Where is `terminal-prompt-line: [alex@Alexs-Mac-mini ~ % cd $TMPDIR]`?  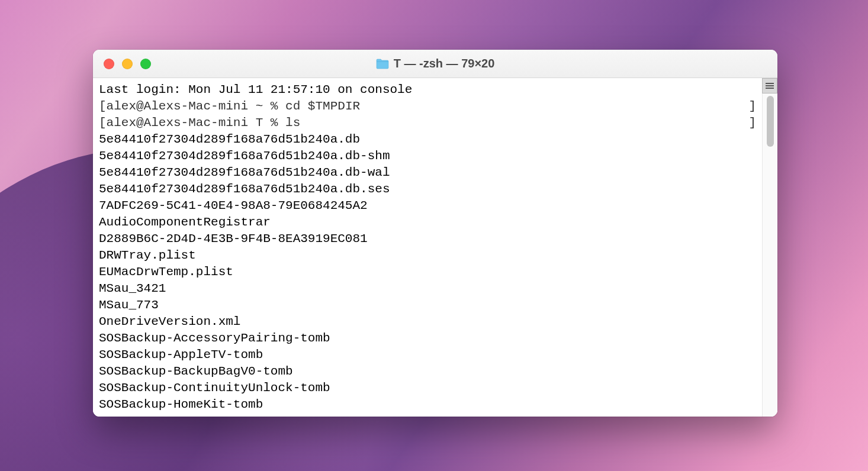
terminal-prompt-line: [alex@Alexs-Mac-mini ~ % cd $TMPDIR] is located at coordinates (427, 107).